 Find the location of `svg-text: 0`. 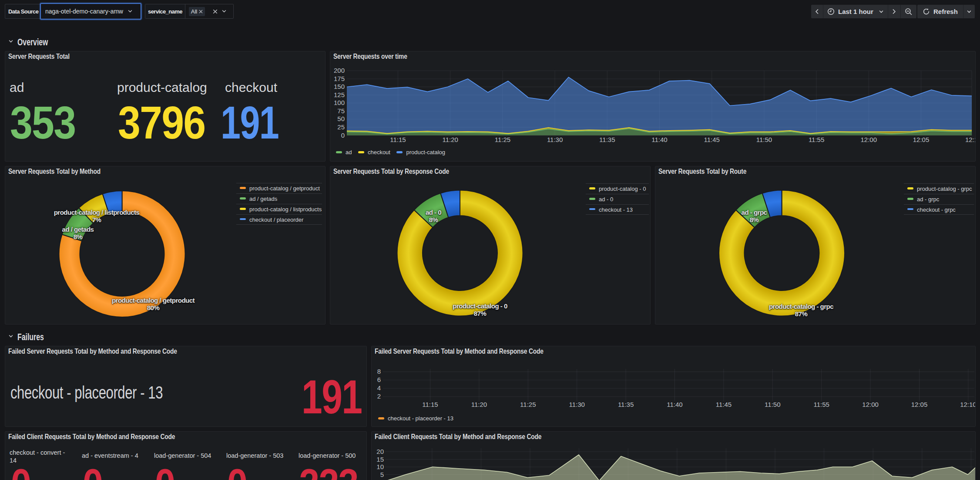

svg-text: 0 is located at coordinates (343, 135).